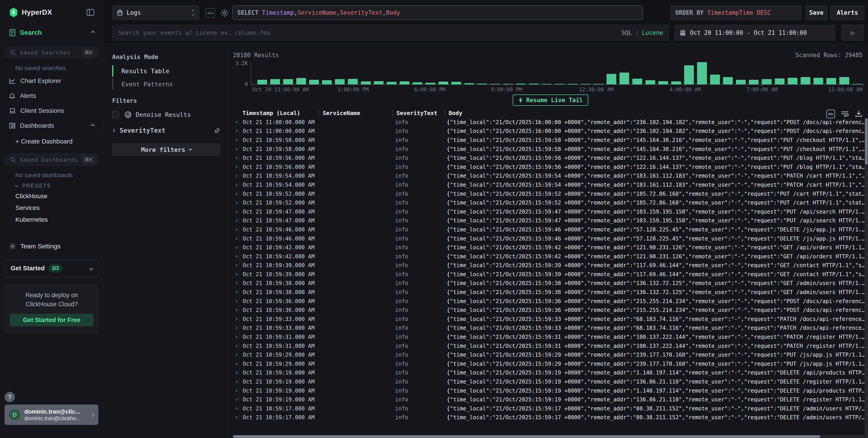  Describe the element at coordinates (549, 355) in the screenshot. I see `table-row: Oct 21 10:59:29.000 AMinfo{"time_local":…` at that location.